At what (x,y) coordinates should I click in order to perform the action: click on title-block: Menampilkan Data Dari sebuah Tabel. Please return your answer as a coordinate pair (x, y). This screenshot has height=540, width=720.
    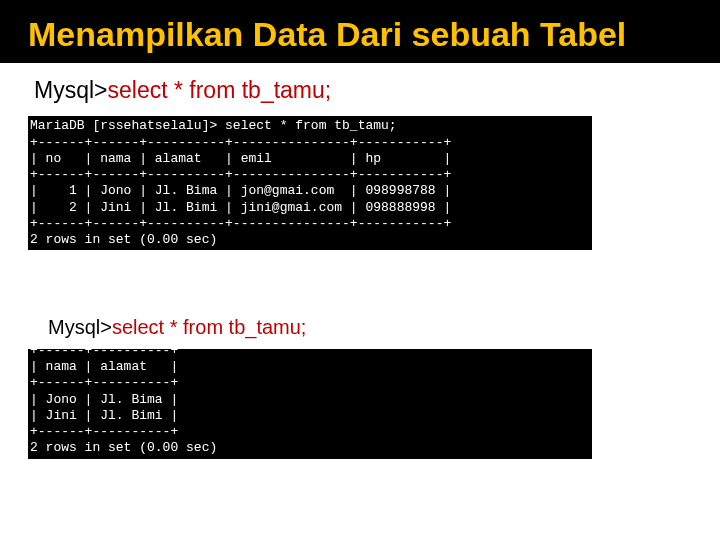
    Looking at the image, I should click on (360, 32).